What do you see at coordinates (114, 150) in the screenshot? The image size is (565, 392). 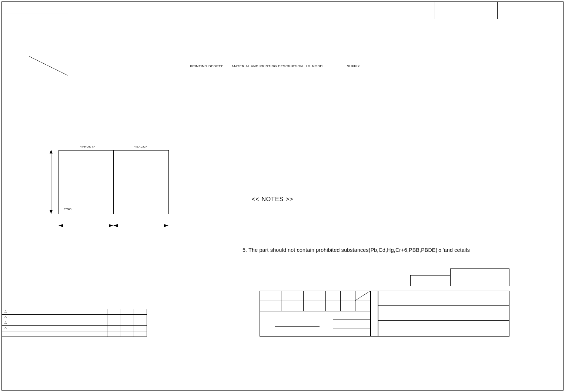 I see `fig-top` at bounding box center [114, 150].